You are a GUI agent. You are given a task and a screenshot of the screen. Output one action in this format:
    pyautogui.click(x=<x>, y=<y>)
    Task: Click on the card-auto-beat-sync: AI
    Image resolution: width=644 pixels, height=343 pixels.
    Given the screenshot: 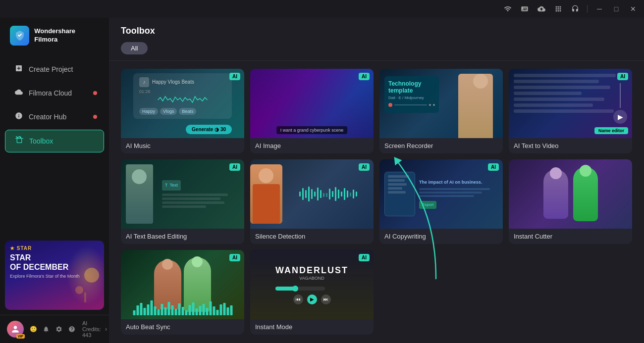 What is the action you would take?
    pyautogui.click(x=182, y=292)
    